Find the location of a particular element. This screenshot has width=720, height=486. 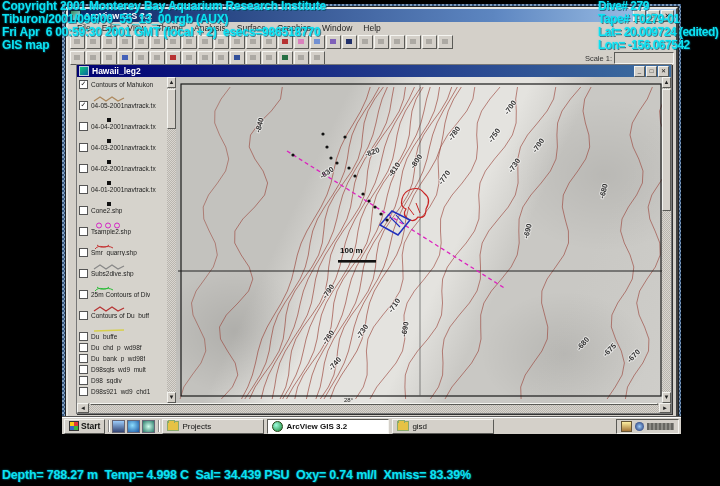

task-button-label: gisd is located at coordinates (420, 426).